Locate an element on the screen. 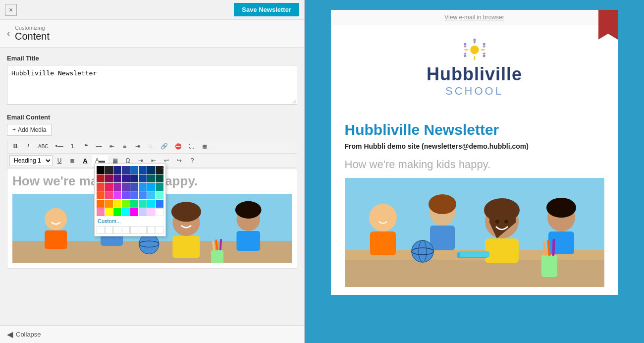 This screenshot has height=343, width=644. collapse-label: Collapse is located at coordinates (29, 334).